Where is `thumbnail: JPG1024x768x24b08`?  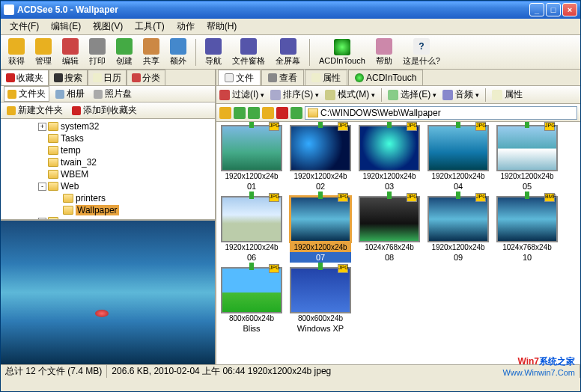
thumbnail: JPG1024x768x24b08 is located at coordinates (389, 229).